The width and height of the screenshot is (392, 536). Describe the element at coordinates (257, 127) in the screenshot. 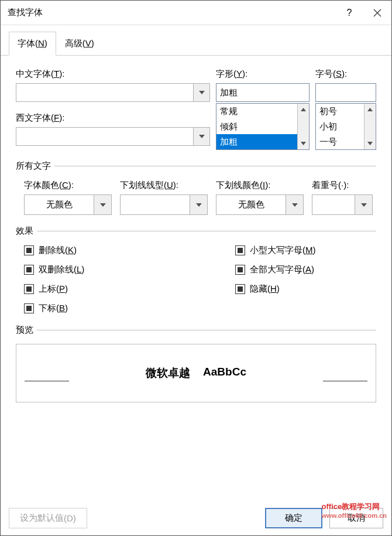

I see `style-option-italic: 倾斜` at that location.